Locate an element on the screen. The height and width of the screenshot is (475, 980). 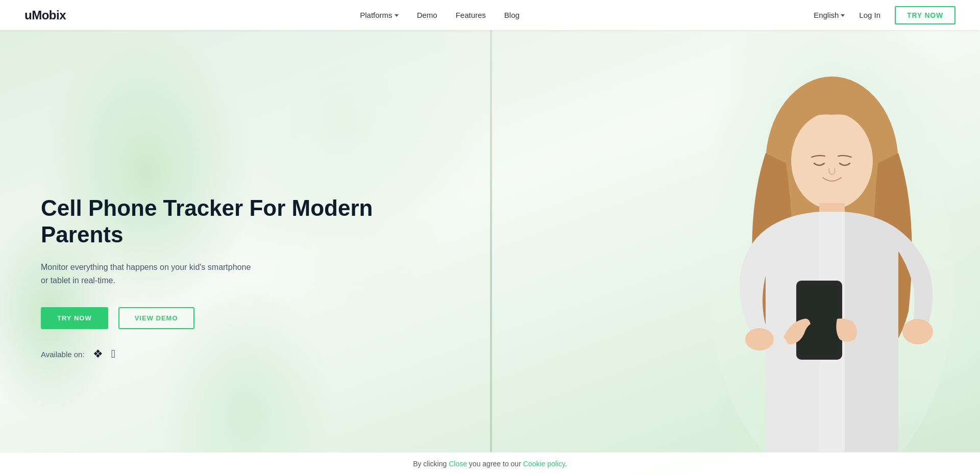
features-label: Features is located at coordinates (471, 15).